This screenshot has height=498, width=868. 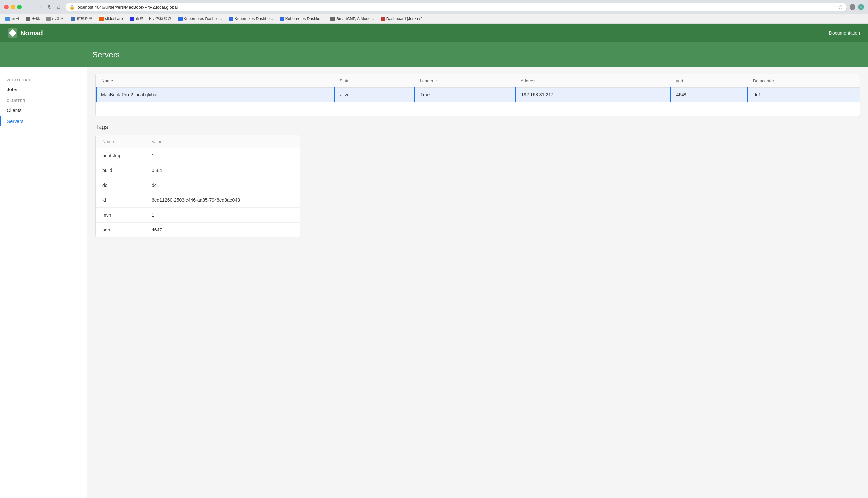 I want to click on tags-table-row: id6ed11260-2503-c446-aa85-7948ed8ae043, so click(x=198, y=200).